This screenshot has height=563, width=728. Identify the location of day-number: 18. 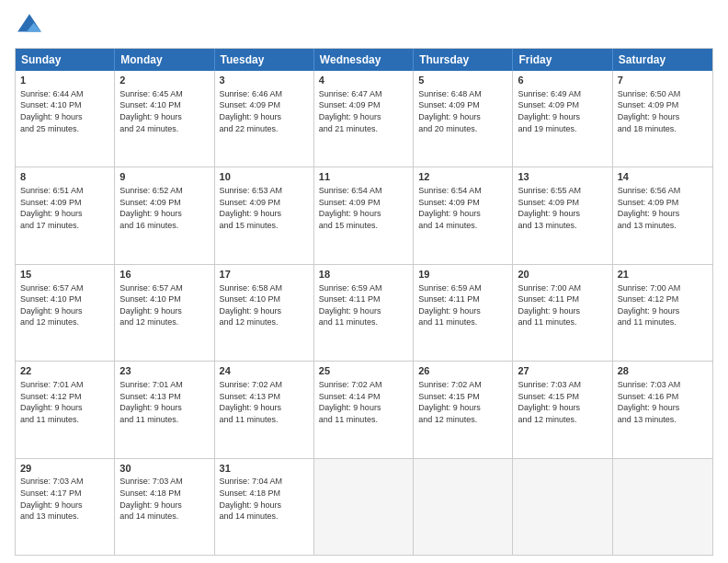
(364, 274).